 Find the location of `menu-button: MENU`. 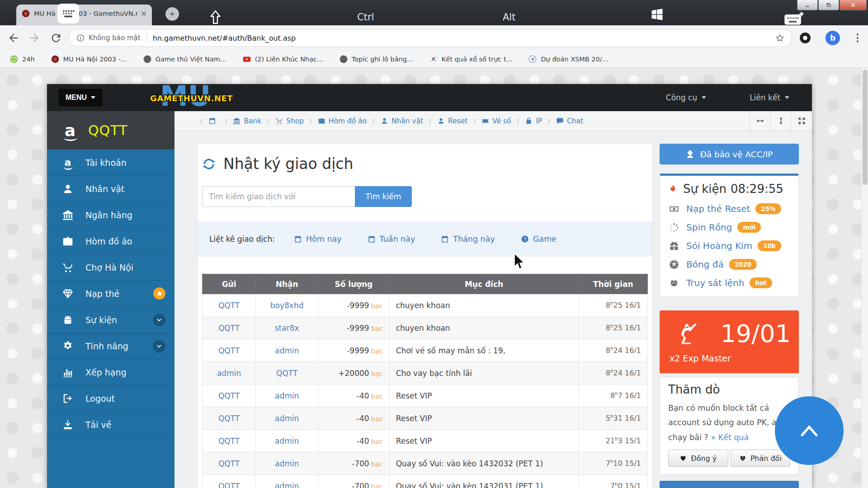

menu-button: MENU is located at coordinates (80, 98).